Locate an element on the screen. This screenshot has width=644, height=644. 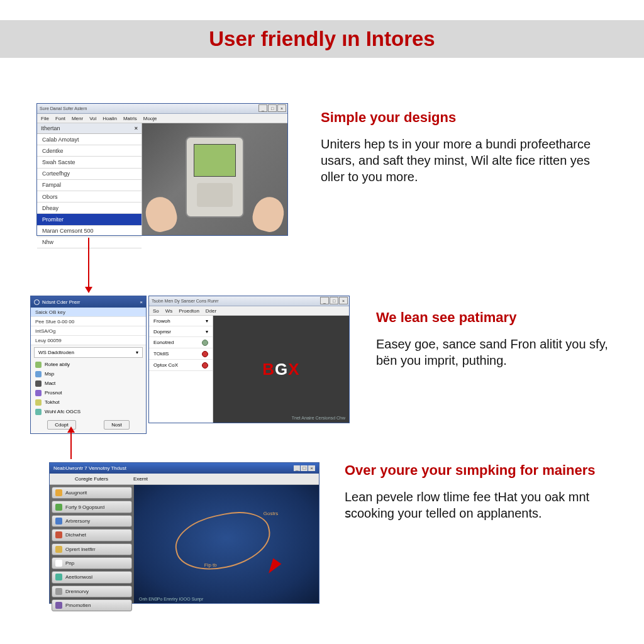
menu-item: Dder is located at coordinates (211, 311).